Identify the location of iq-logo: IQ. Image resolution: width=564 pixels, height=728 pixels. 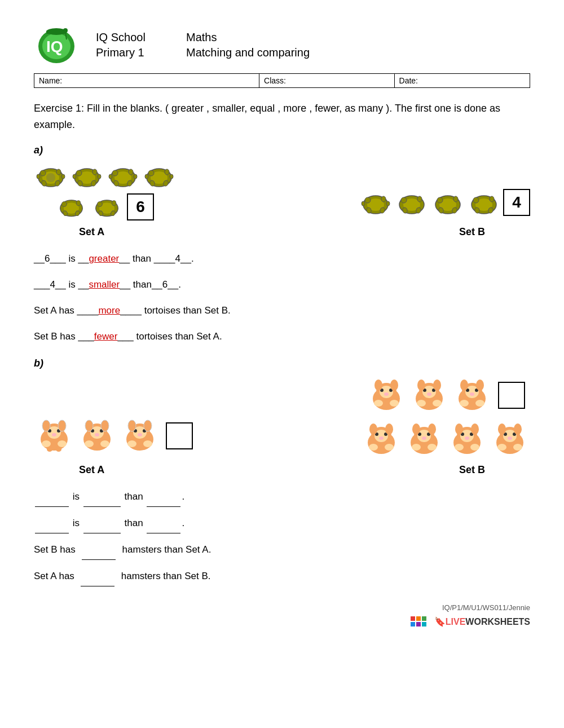
(56, 45).